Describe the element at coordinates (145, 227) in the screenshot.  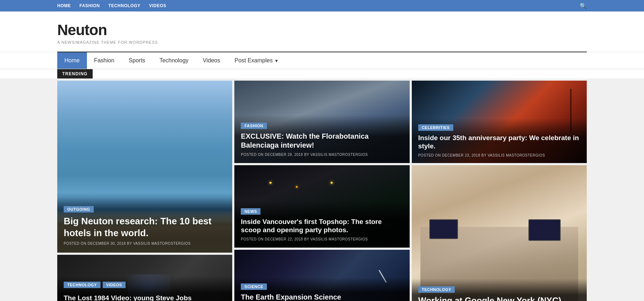
I see `article-1-title: Big Neuton research: The 10 best hotels …` at that location.